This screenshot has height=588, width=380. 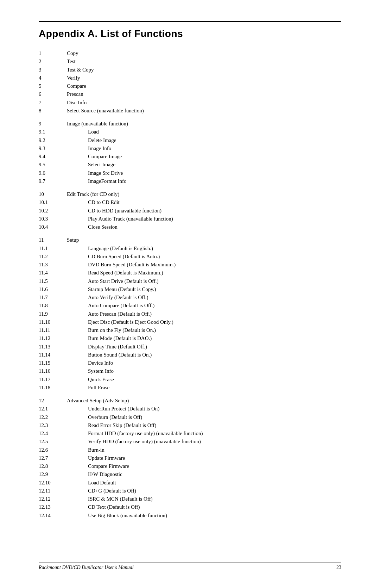 What do you see at coordinates (190, 371) in the screenshot?
I see `list-item: 11.16System Info` at bounding box center [190, 371].